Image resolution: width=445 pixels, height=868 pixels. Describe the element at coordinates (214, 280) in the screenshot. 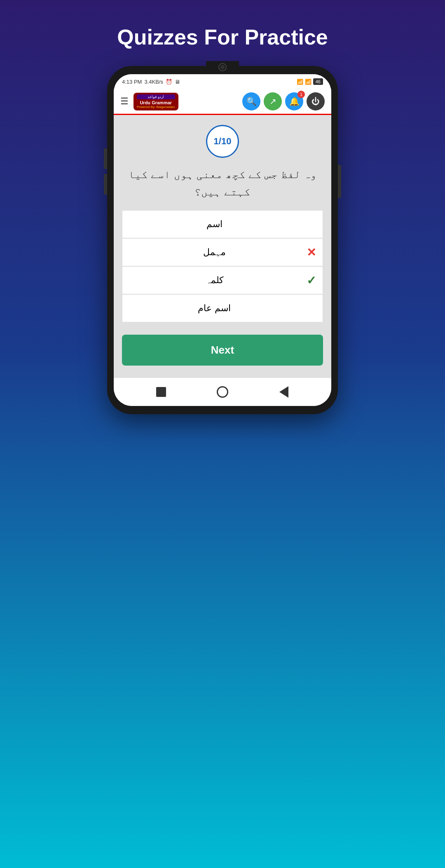

I see `option-3-text: کلمہ` at that location.